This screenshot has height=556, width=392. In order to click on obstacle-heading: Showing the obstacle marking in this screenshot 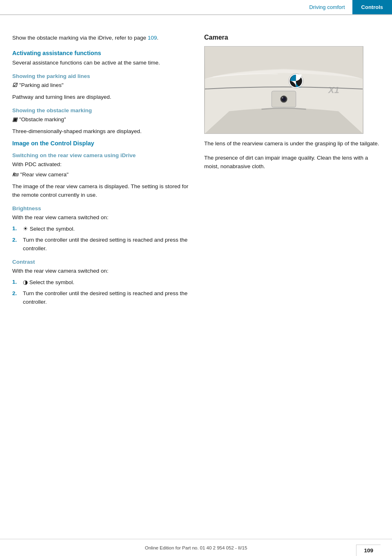, I will do `click(102, 110)`.